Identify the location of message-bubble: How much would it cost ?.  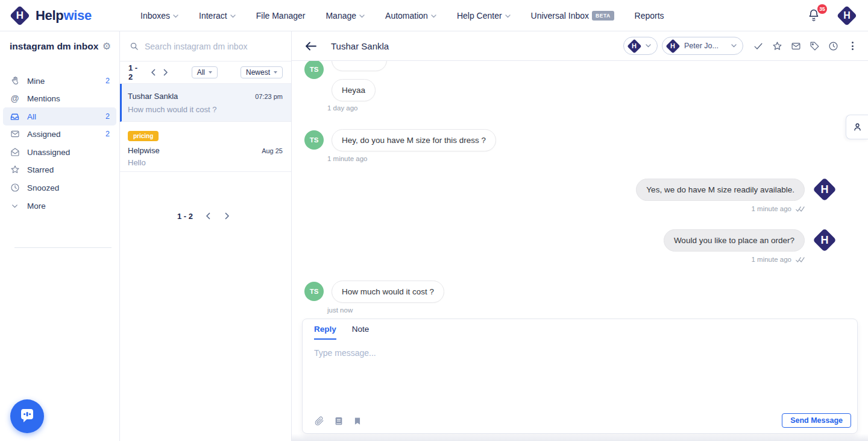
(388, 292).